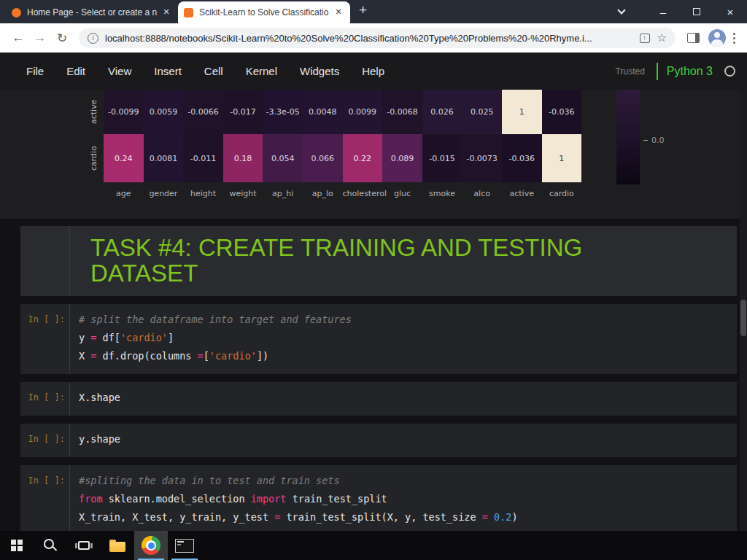 This screenshot has height=560, width=747. Describe the element at coordinates (697, 12) in the screenshot. I see `maximize-button` at that location.